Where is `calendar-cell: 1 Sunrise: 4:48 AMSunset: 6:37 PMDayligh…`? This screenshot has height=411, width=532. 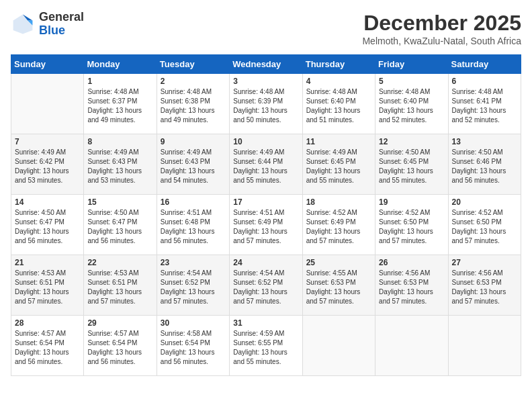 calendar-cell: 1 Sunrise: 4:48 AMSunset: 6:37 PMDayligh… is located at coordinates (120, 104).